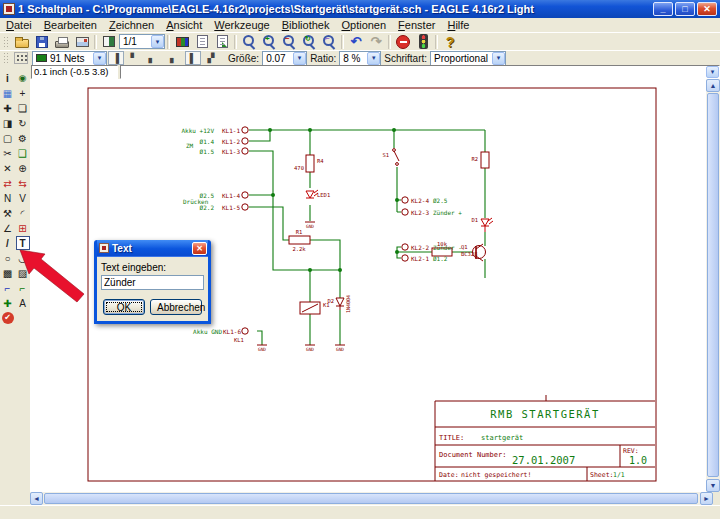 The width and height of the screenshot is (720, 519). Describe the element at coordinates (284, 58) in the screenshot. I see `size-combo: 0.07 ▾` at that location.